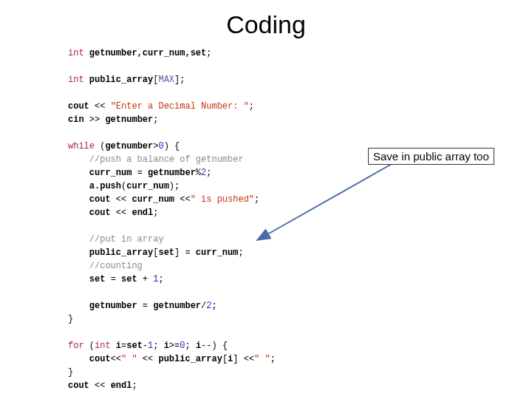 The height and width of the screenshot is (399, 532). What do you see at coordinates (78, 106) in the screenshot?
I see `cout: cout` at bounding box center [78, 106].